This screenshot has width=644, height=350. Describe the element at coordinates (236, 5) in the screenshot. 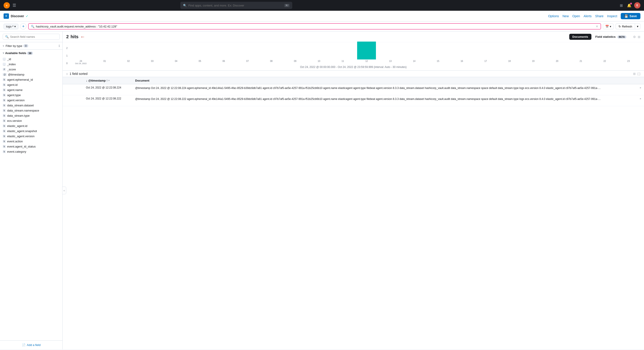

I see `global-search-input` at that location.